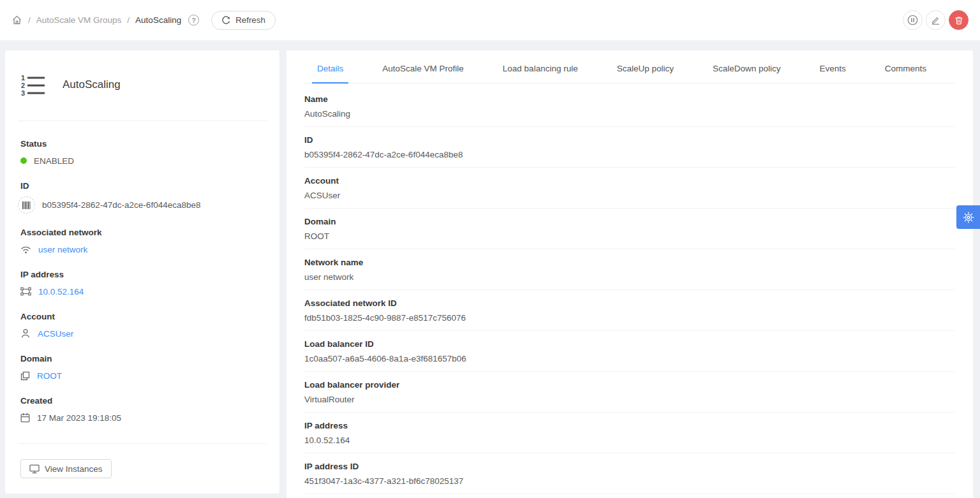  I want to click on breadcrumb-parent-link: AutoScale VM Groups, so click(79, 20).